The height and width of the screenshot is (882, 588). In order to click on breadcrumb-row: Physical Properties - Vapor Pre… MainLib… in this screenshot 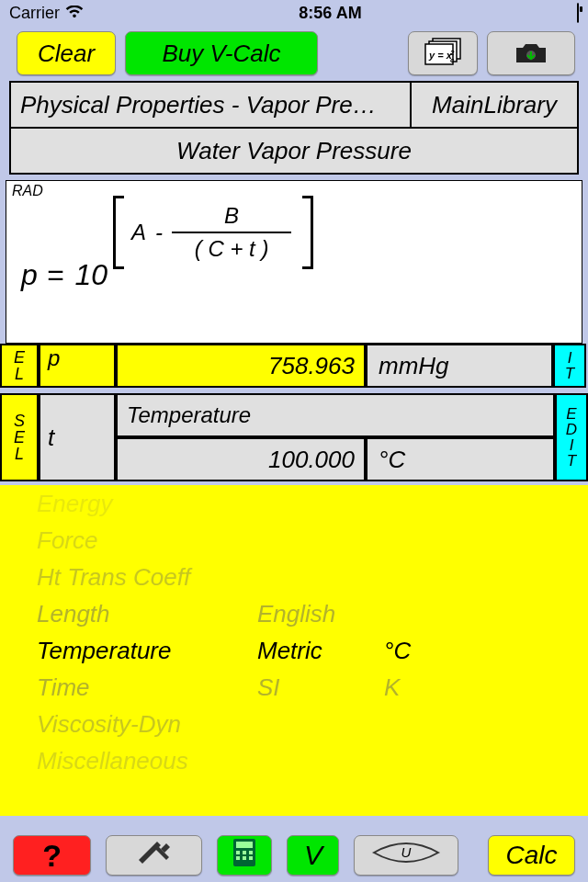, I will do `click(294, 105)`.